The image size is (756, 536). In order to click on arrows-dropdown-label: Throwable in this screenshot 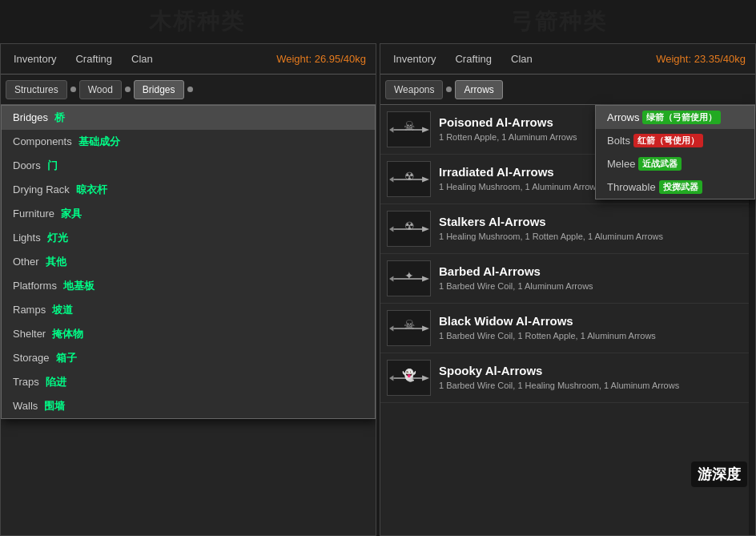, I will do `click(631, 187)`.